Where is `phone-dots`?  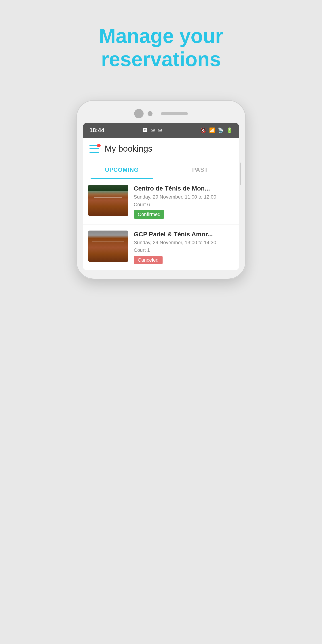
phone-dots is located at coordinates (150, 114).